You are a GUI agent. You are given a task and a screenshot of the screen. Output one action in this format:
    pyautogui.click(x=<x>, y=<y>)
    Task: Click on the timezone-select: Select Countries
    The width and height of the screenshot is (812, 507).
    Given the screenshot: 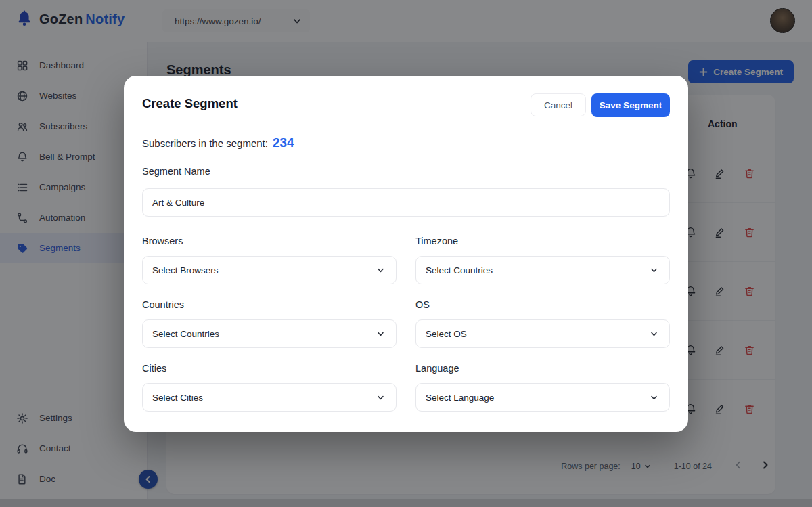 What is the action you would take?
    pyautogui.click(x=543, y=270)
    